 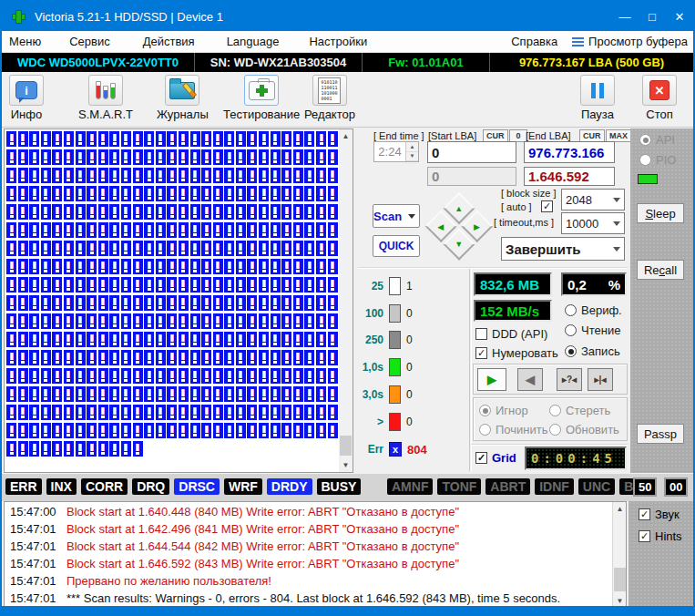 What do you see at coordinates (348, 16) in the screenshot?
I see `title-bar: Victoria 5.21-1 HDD/SSD | Device 1 — □ ✕` at bounding box center [348, 16].